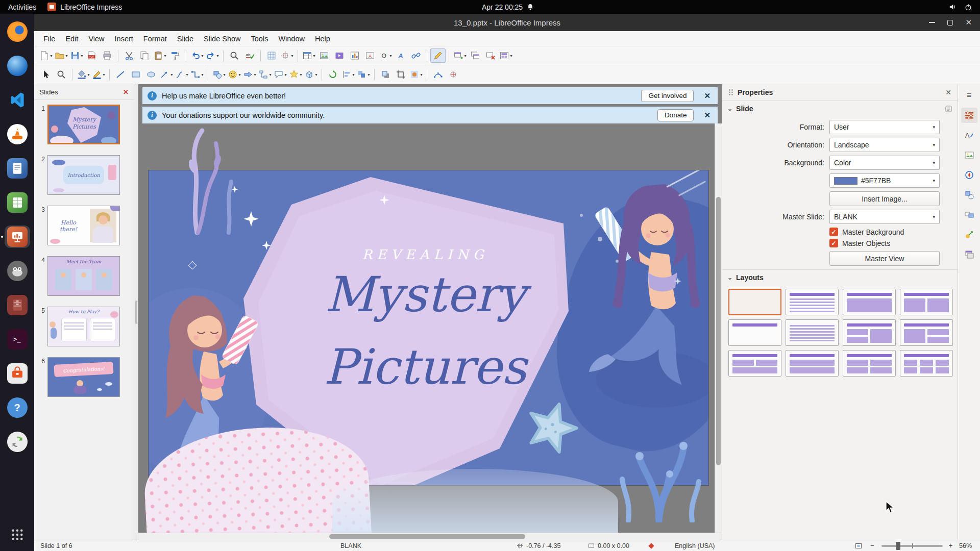 Image resolution: width=980 pixels, height=551 pixels. Describe the element at coordinates (280, 74) in the screenshot. I see `callouts-tool: ▾` at that location.